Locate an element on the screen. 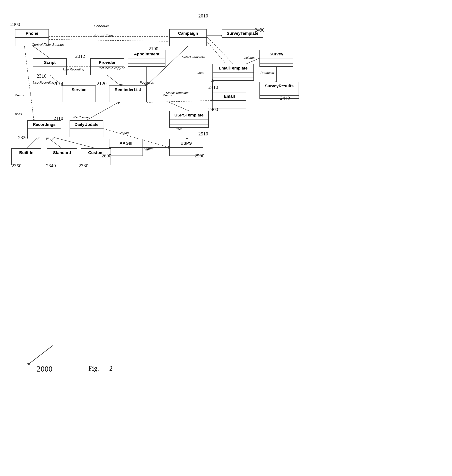 This screenshot has height=476, width=452. annotation-2930: 2430 is located at coordinates (260, 30).